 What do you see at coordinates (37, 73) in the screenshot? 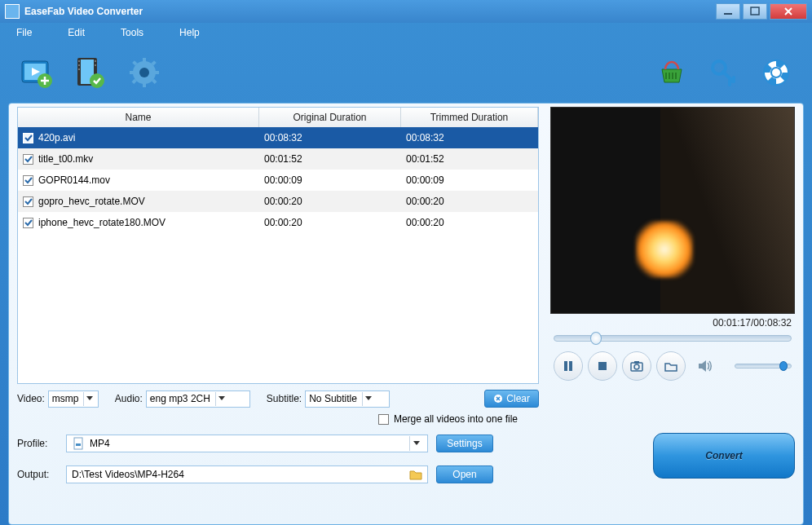
I see `add-video-icon` at bounding box center [37, 73].